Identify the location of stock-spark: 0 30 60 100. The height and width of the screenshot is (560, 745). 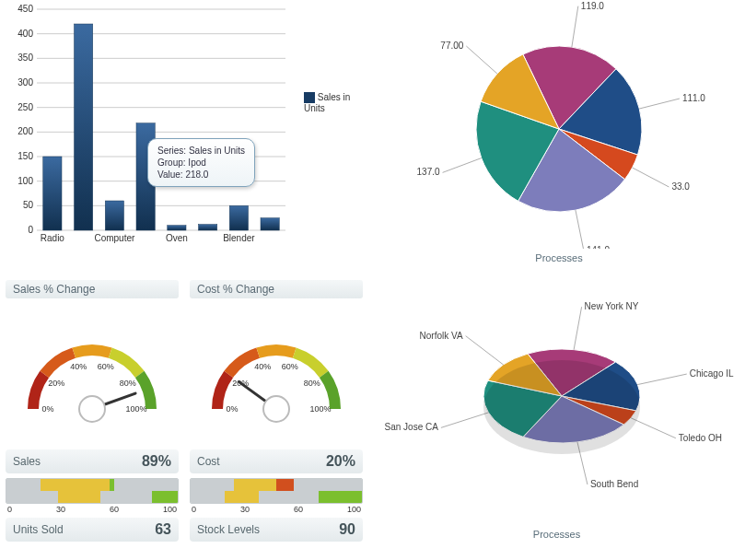
(276, 496).